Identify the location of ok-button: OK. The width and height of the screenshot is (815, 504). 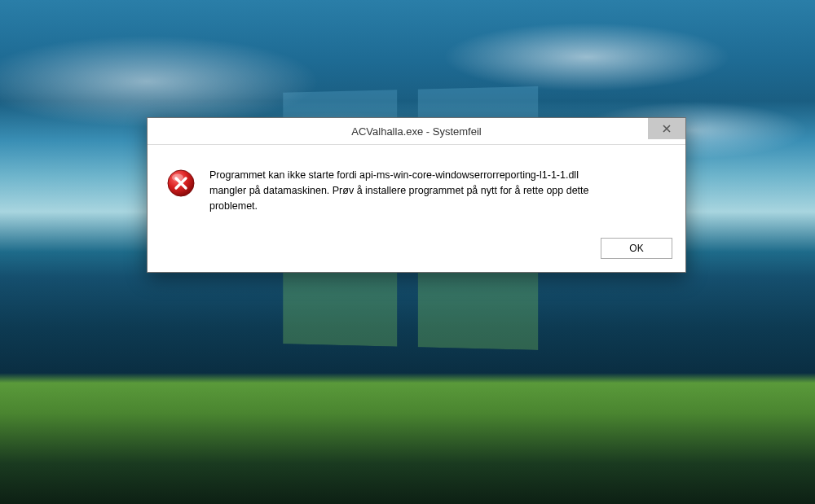
(637, 248).